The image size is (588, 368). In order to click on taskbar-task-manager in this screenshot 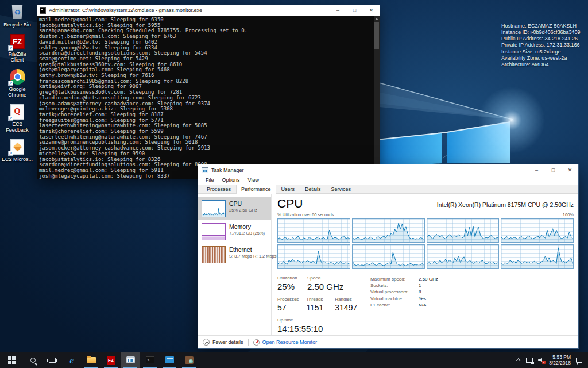, I will do `click(130, 360)`.